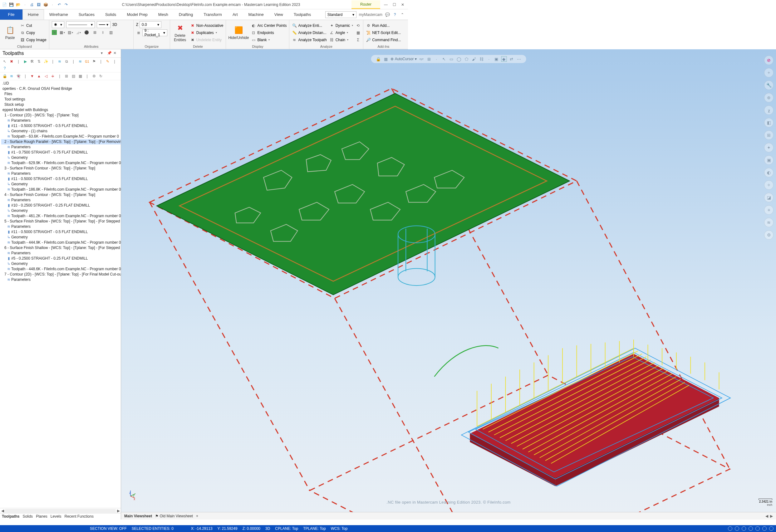  Describe the element at coordinates (279, 15) in the screenshot. I see `tab-view: View` at that location.